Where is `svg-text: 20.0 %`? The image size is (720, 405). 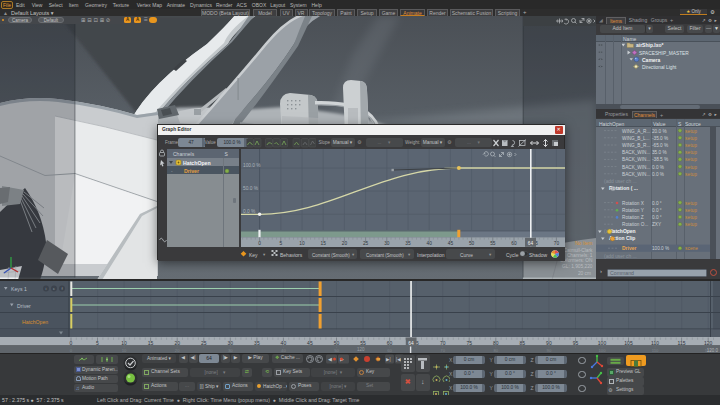
svg-text: 20.0 % is located at coordinates (660, 132).